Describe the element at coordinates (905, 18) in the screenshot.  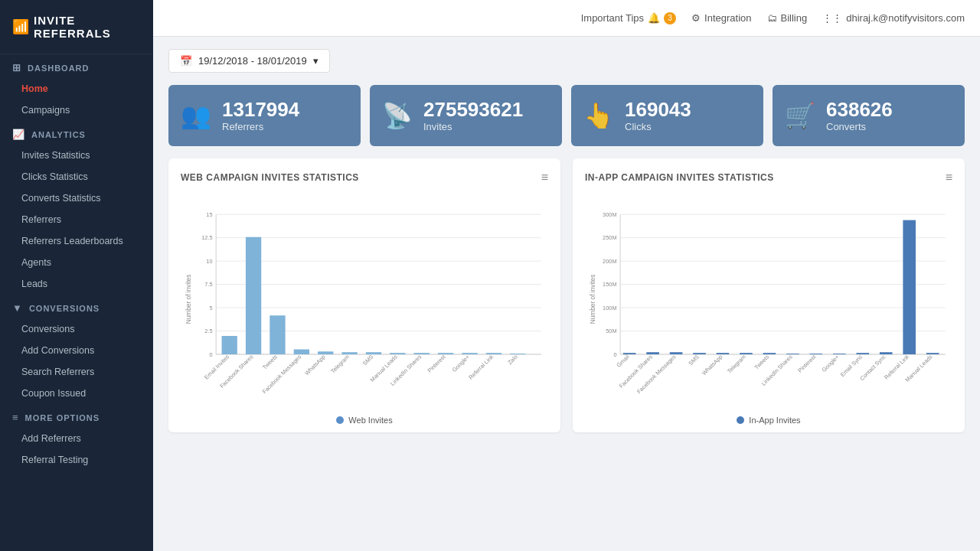
I see `user-email-text: dhiraj.k@notifyvisitors.com` at that location.